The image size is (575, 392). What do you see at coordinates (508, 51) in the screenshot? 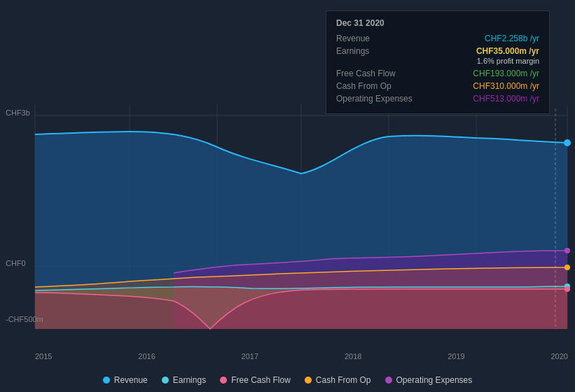
I see `earnings-amount: CHF35.000m /yr` at bounding box center [508, 51].